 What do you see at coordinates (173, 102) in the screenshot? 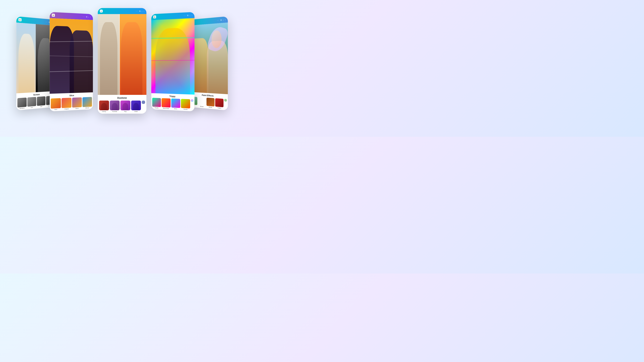
I see `phone-4-bottom: Trippy Fluorite Mood Stone Mirror` at bounding box center [173, 102].